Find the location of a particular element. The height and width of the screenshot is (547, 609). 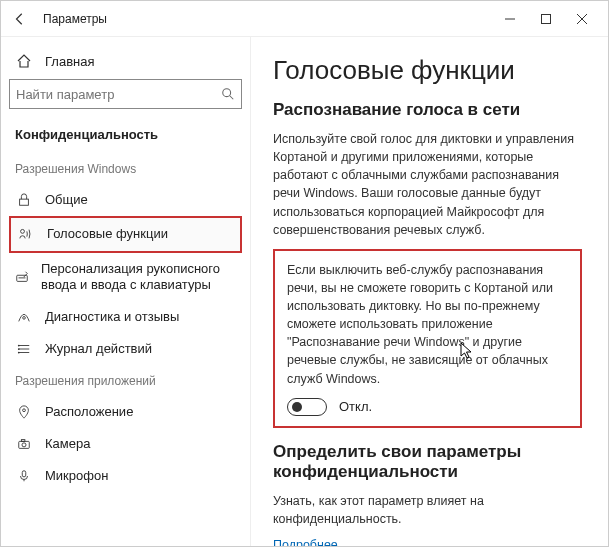

history-icon is located at coordinates (24, 349).